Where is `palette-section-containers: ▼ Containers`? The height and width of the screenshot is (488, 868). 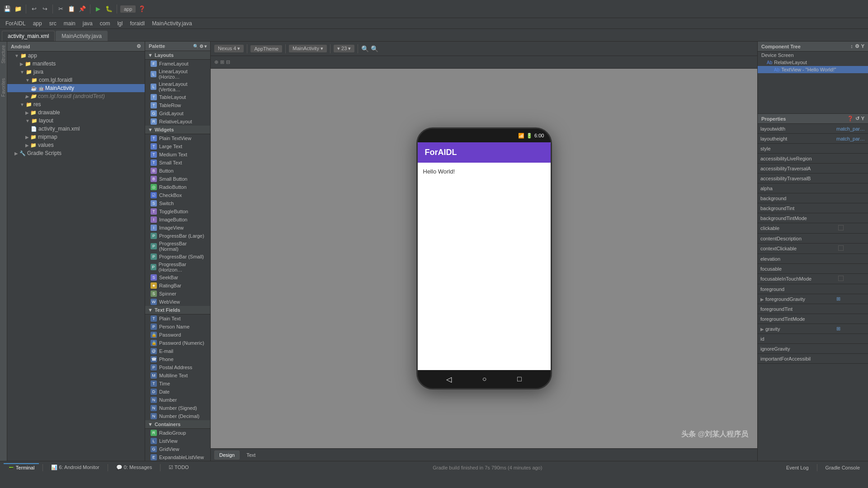 palette-section-containers: ▼ Containers is located at coordinates (178, 425).